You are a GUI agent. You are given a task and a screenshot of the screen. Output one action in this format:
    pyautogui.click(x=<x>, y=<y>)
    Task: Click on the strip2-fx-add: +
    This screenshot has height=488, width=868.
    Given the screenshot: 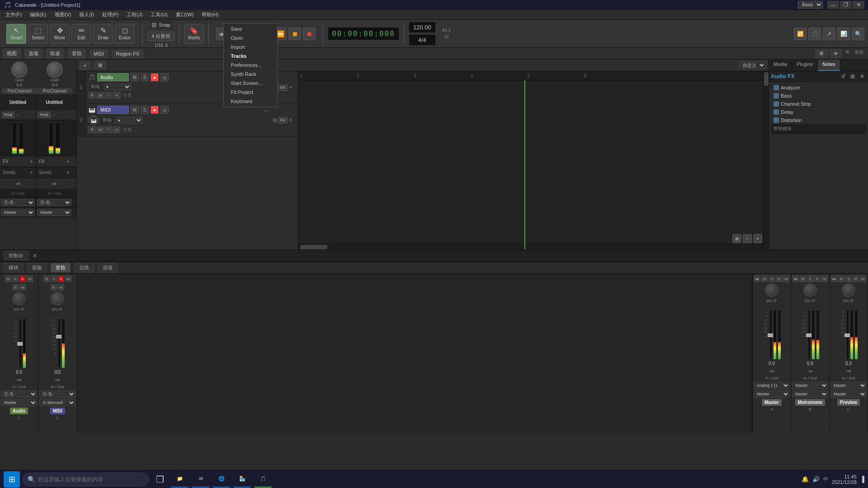 What is the action you would take?
    pyautogui.click(x=68, y=162)
    